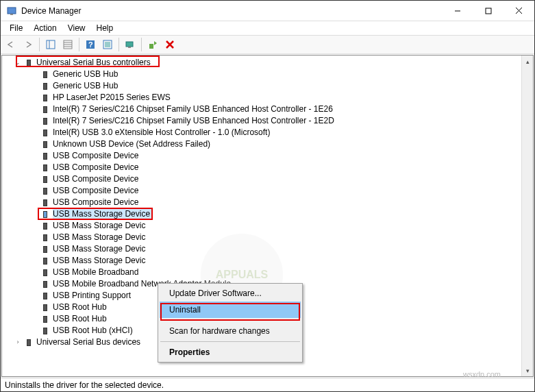  What do you see at coordinates (488, 11) in the screenshot?
I see `maximize-button` at bounding box center [488, 11].